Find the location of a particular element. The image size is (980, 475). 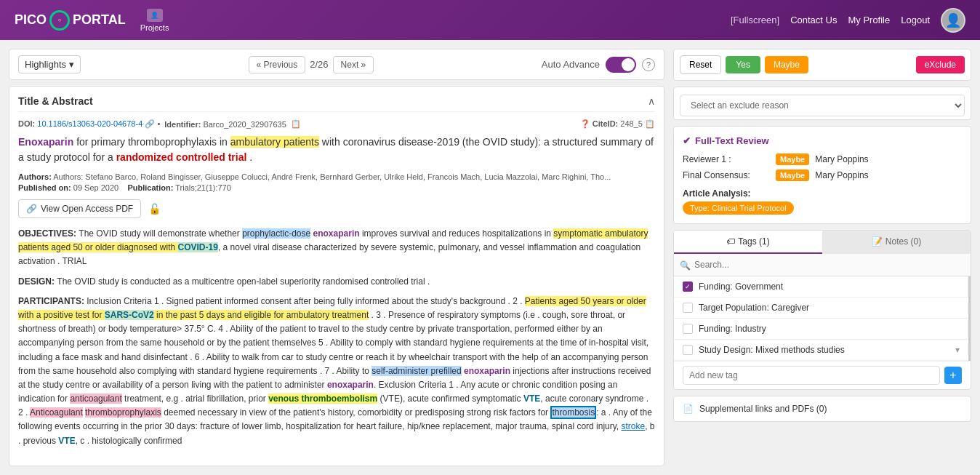

search-icon: 🔍 is located at coordinates (685, 266).